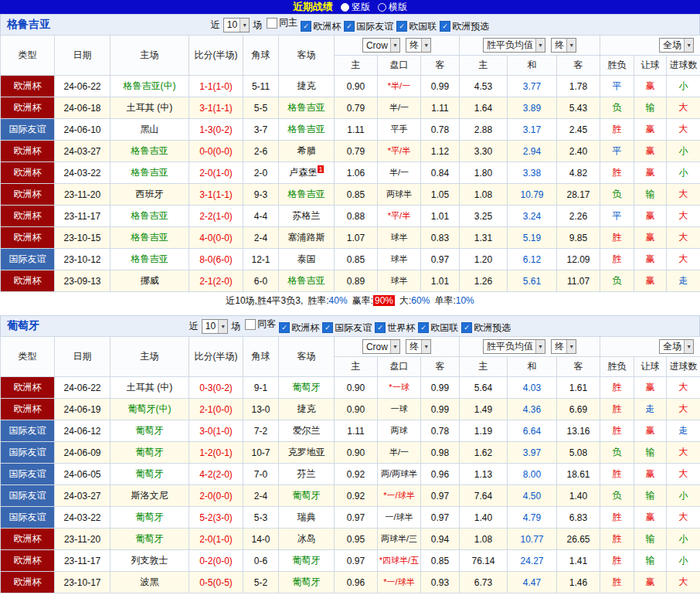 The image size is (700, 595). What do you see at coordinates (216, 87) in the screenshot?
I see `match-score: 1-1(1-0)` at bounding box center [216, 87].